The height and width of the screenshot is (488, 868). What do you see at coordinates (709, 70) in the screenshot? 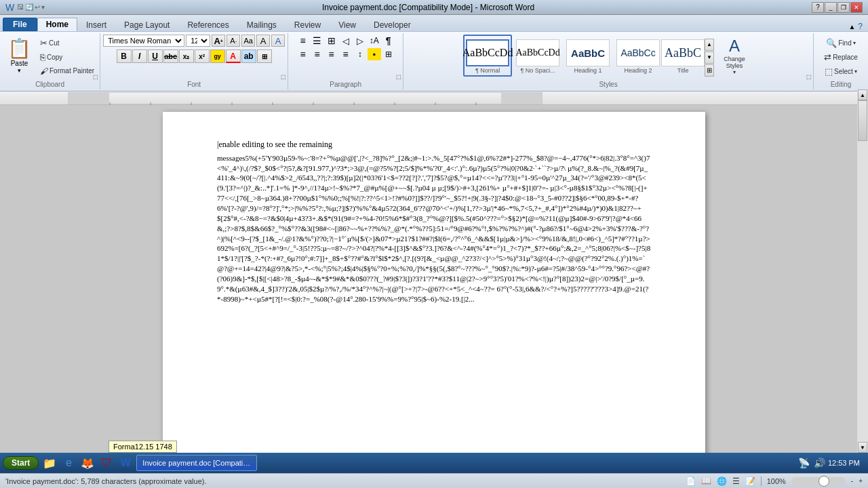
I see `gallery-more: ⊞` at bounding box center [709, 70].